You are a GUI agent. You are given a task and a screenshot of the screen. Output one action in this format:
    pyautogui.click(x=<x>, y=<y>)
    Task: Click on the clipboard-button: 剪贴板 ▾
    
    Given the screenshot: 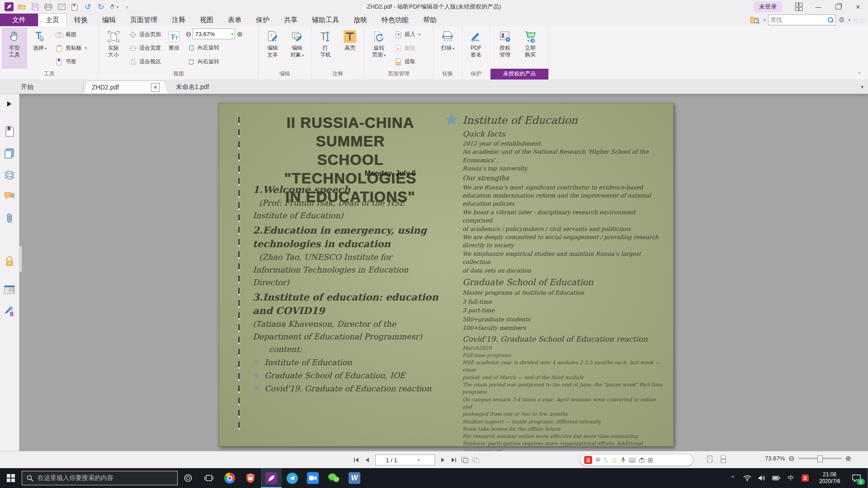 What is the action you would take?
    pyautogui.click(x=71, y=48)
    